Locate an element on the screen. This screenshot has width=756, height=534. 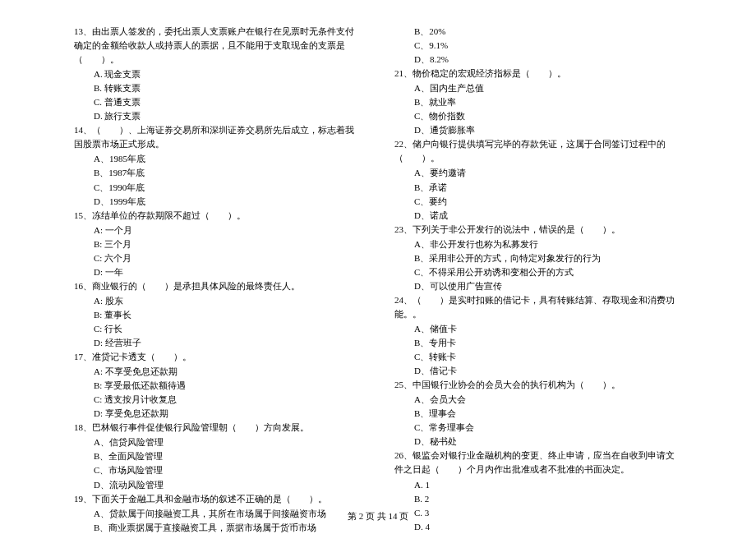
option-line: A: 不享受免息还款期 is located at coordinates (218, 371).